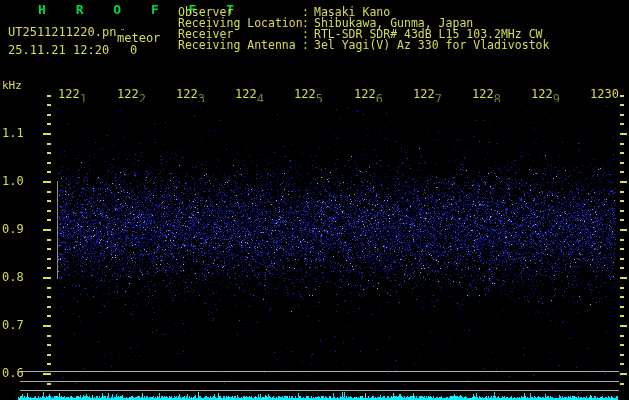  What do you see at coordinates (132, 95) in the screenshot?
I see `x-axis-label-1222: 1222` at bounding box center [132, 95].